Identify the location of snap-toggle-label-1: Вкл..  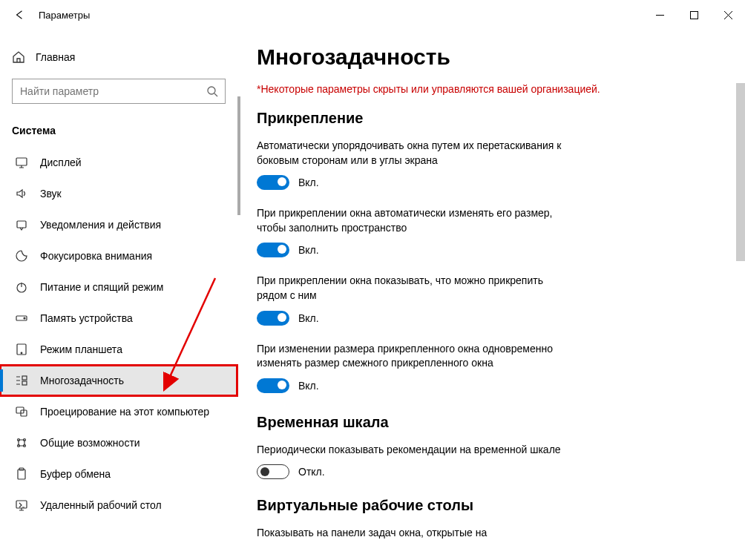
(309, 250).